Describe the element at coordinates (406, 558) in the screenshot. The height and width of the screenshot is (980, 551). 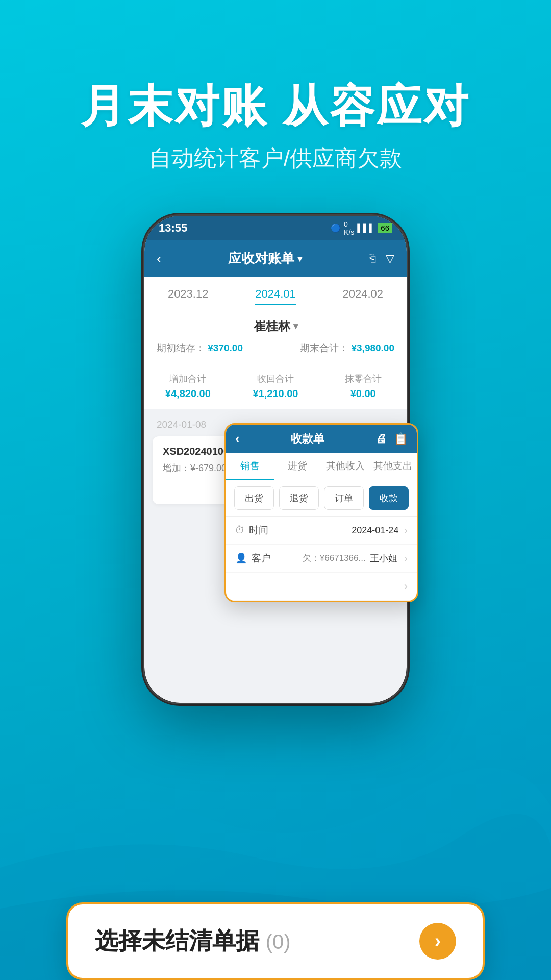
I see `customer-arrow-icon: ›` at that location.